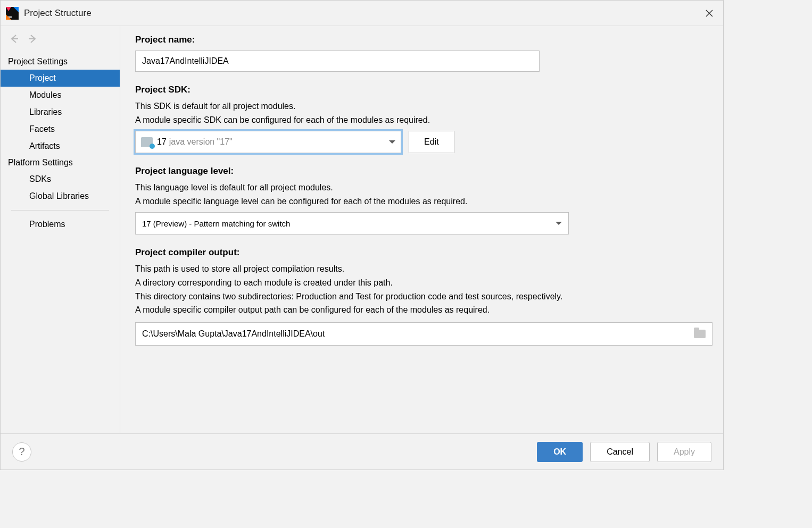 The height and width of the screenshot is (528, 812). I want to click on sdk-description-1: This SDK is default for all project modu…, so click(421, 106).